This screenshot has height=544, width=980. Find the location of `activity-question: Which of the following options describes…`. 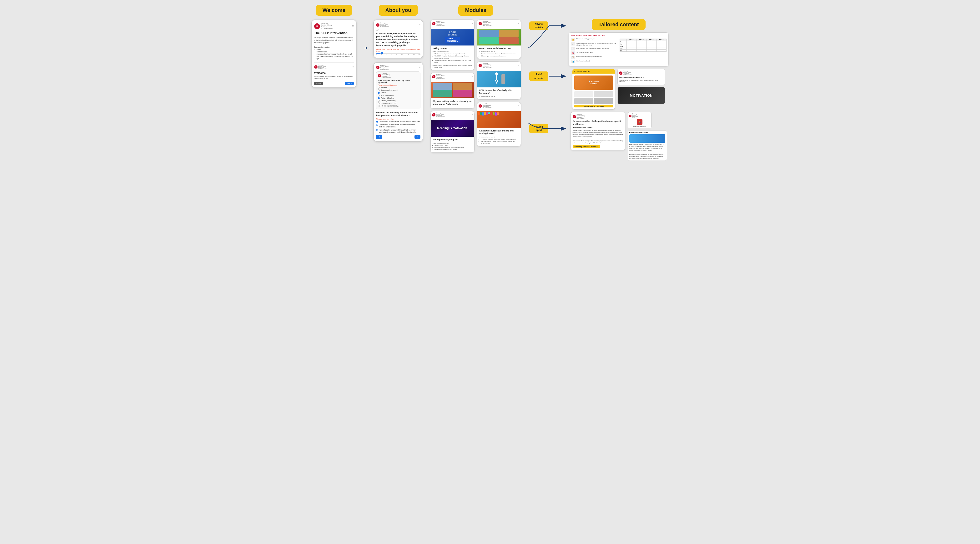

activity-question: Which of the following options describes… is located at coordinates (398, 114).